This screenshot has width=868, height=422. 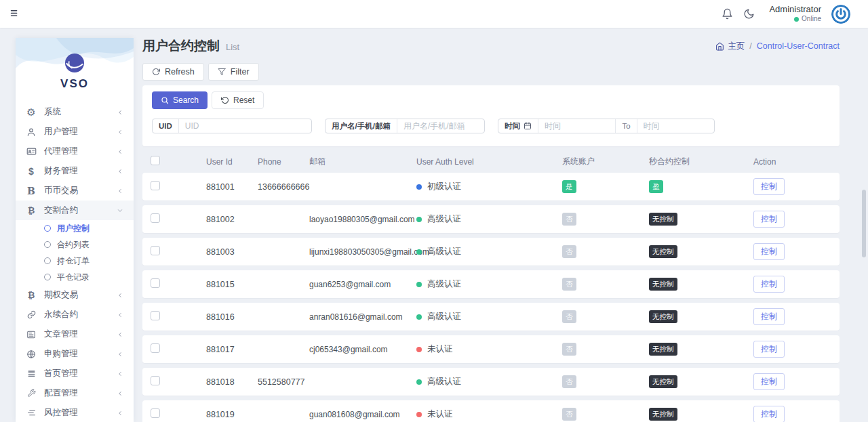 I want to click on system-account-badge: 是, so click(x=570, y=186).